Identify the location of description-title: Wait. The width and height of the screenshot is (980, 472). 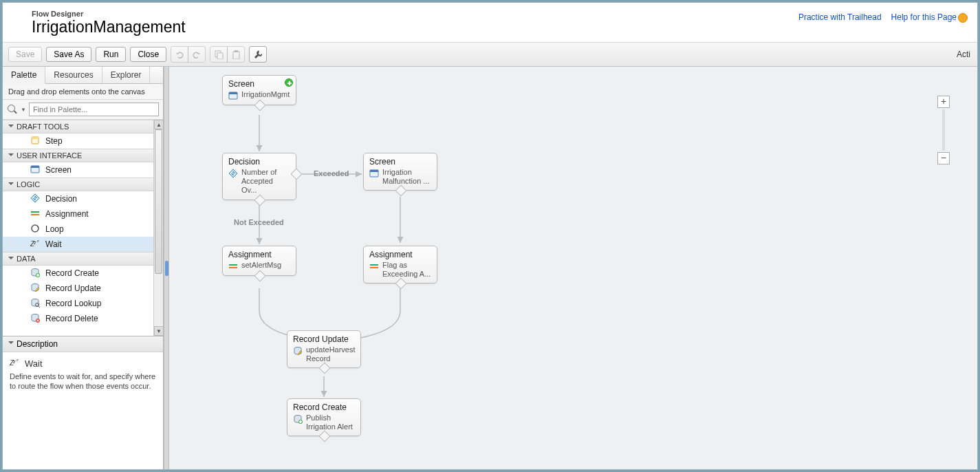
(34, 363).